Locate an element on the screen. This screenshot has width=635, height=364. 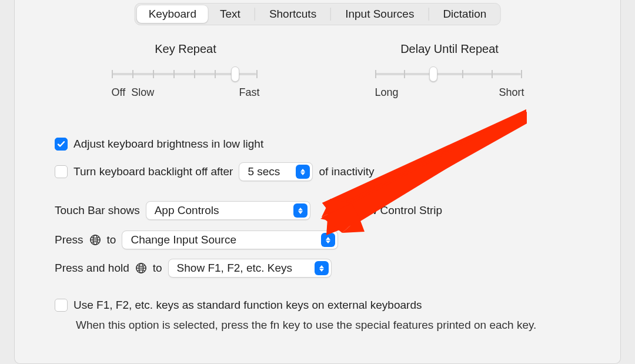
select-touchbar-shows-value: App Controls is located at coordinates (224, 211).